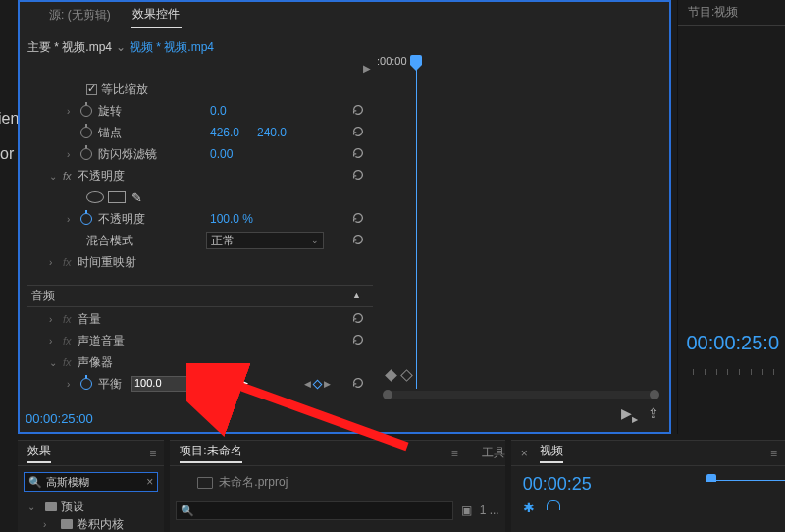 The width and height of the screenshot is (785, 532). Describe the element at coordinates (198, 319) in the screenshot. I see `section-volume: › fx 音量` at that location.